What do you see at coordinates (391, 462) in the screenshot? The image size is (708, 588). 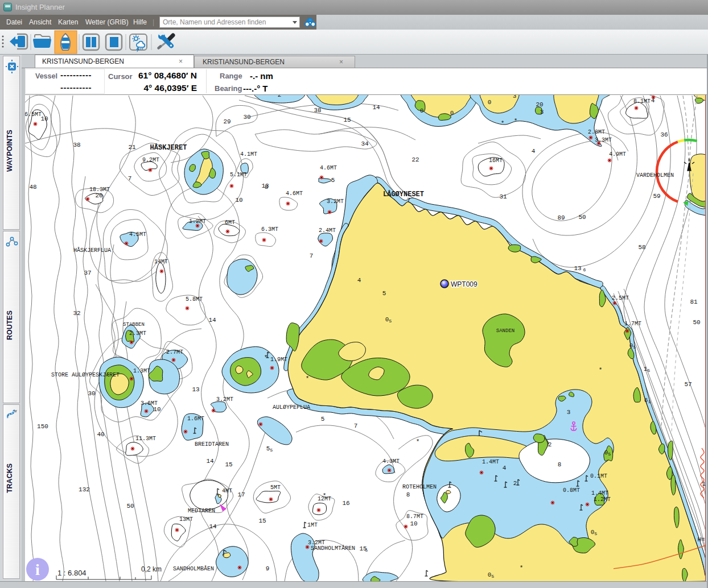 I see `svg-text: 4.3MT` at bounding box center [391, 462].